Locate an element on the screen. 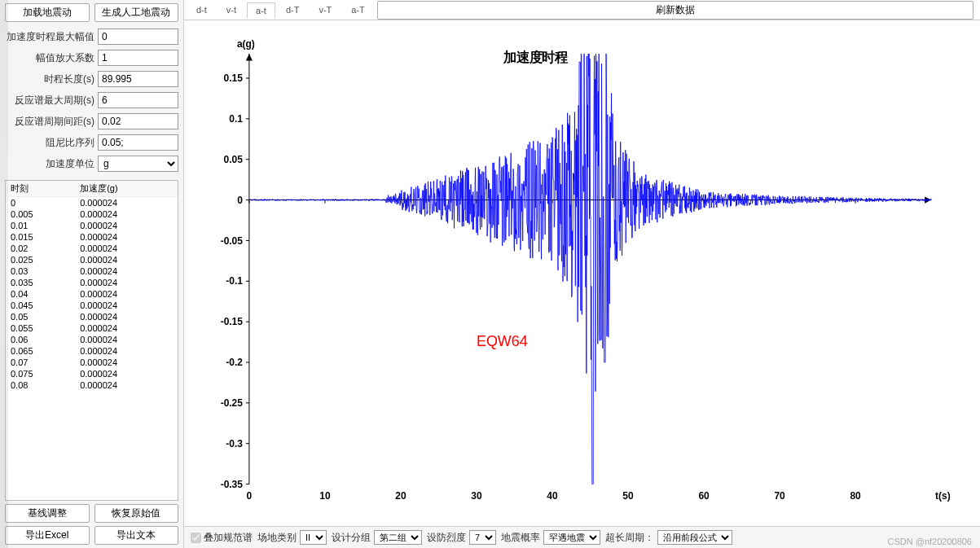 This screenshot has width=980, height=548. param-label: 反应谱周期间距(s) is located at coordinates (50, 122).